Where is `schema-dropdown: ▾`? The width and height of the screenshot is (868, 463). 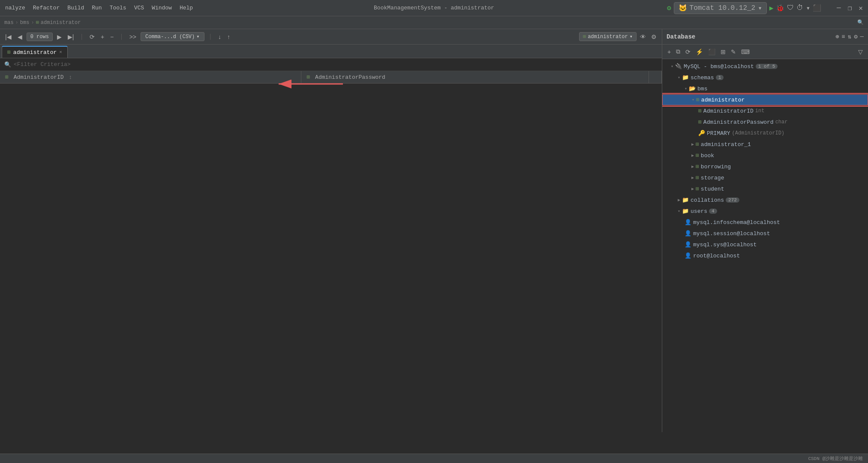 schema-dropdown: ▾ is located at coordinates (631, 37).